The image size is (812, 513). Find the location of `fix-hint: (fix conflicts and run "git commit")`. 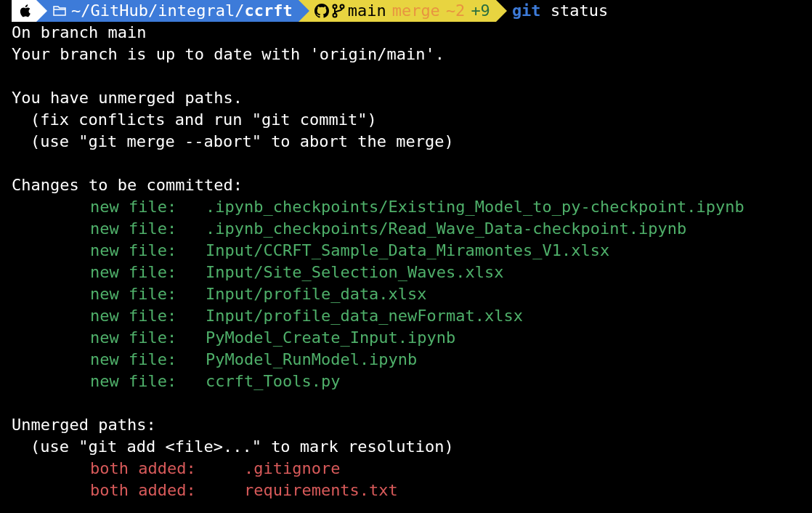

fix-hint: (fix conflicts and run "git commit") is located at coordinates (406, 120).